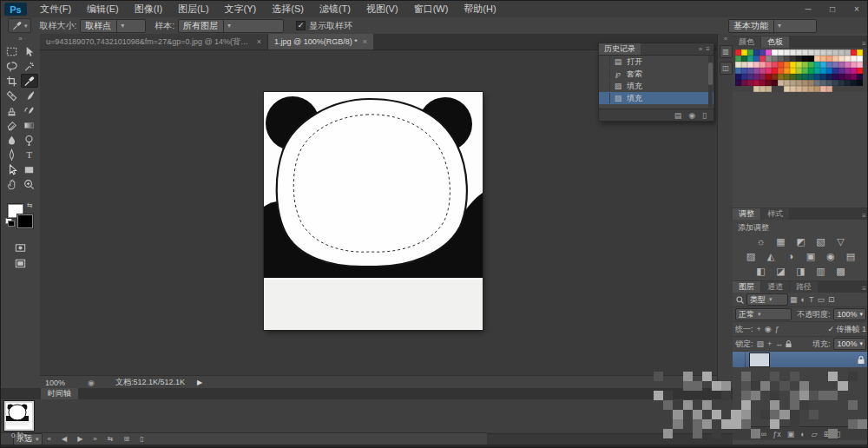 The height and width of the screenshot is (448, 868). Describe the element at coordinates (95, 439) in the screenshot. I see `next-frame-icon: »` at that location.